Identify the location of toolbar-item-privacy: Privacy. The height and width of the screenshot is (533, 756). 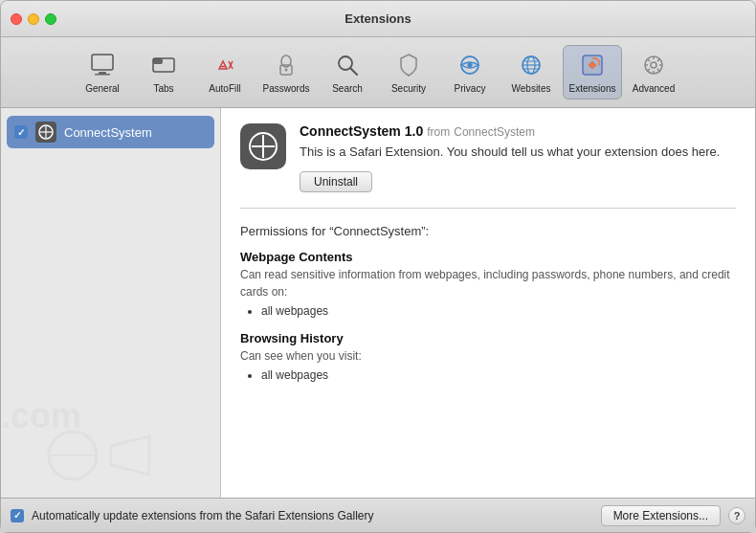
(470, 73).